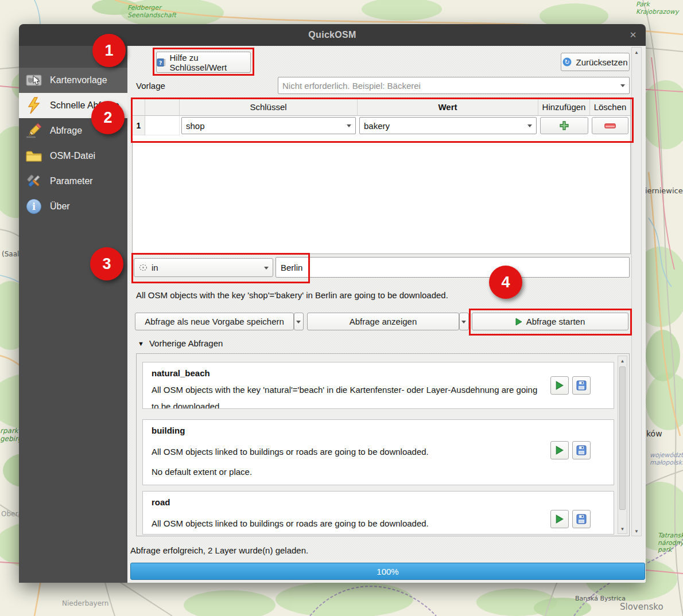  I want to click on status-message: Abfrage erfolgreich, 2 Layer wurde(n) ge…, so click(219, 551).